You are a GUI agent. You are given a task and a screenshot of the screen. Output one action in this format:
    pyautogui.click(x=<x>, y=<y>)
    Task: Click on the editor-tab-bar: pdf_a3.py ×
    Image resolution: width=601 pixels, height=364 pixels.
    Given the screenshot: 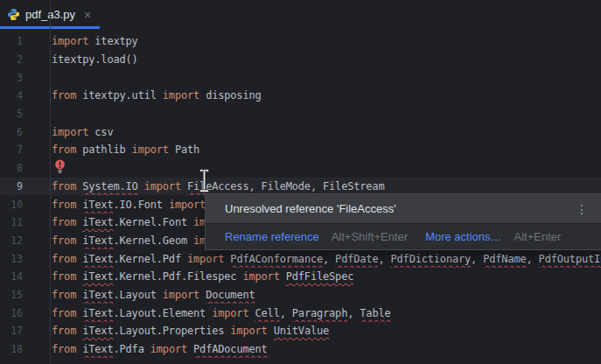 What is the action you would take?
    pyautogui.click(x=301, y=14)
    